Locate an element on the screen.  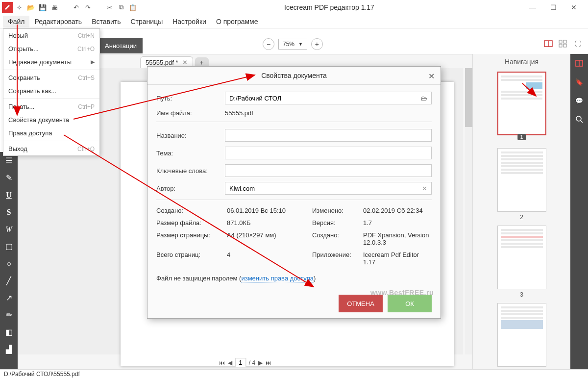
change-permissions-link: изменить права доступа is located at coordinates (277, 278).